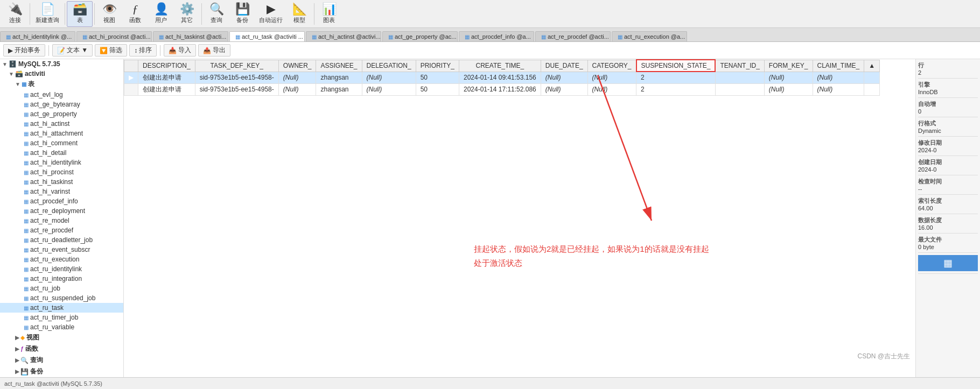  What do you see at coordinates (216, 14) in the screenshot?
I see `menu-query: 🔍 查询` at bounding box center [216, 14].